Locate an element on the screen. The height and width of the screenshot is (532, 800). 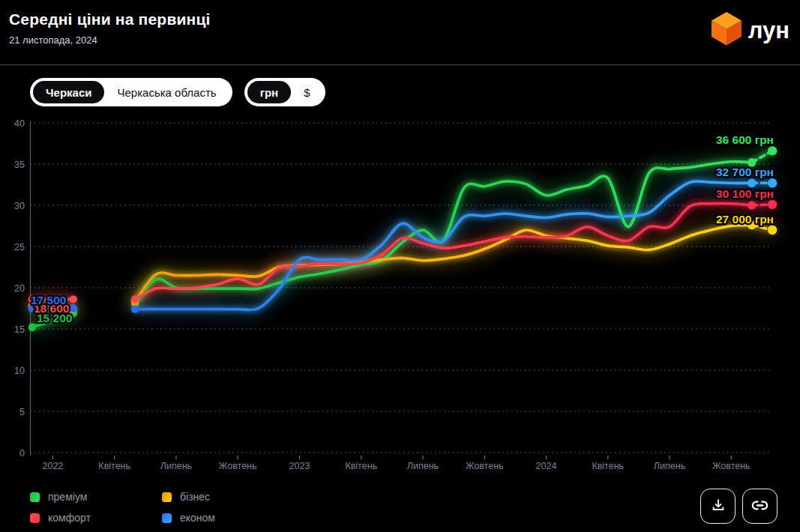
legend-item-ekonom: економ is located at coordinates (206, 518).